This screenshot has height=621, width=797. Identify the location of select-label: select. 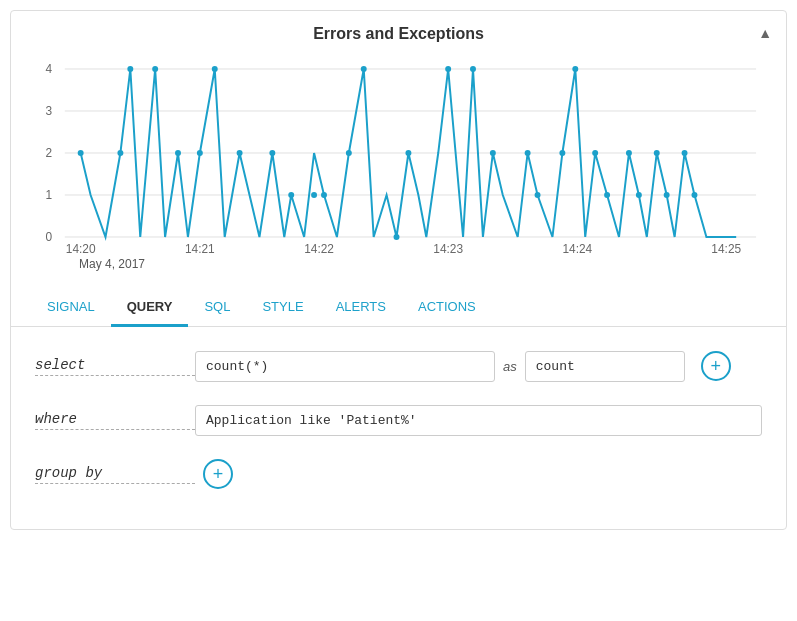
(115, 366).